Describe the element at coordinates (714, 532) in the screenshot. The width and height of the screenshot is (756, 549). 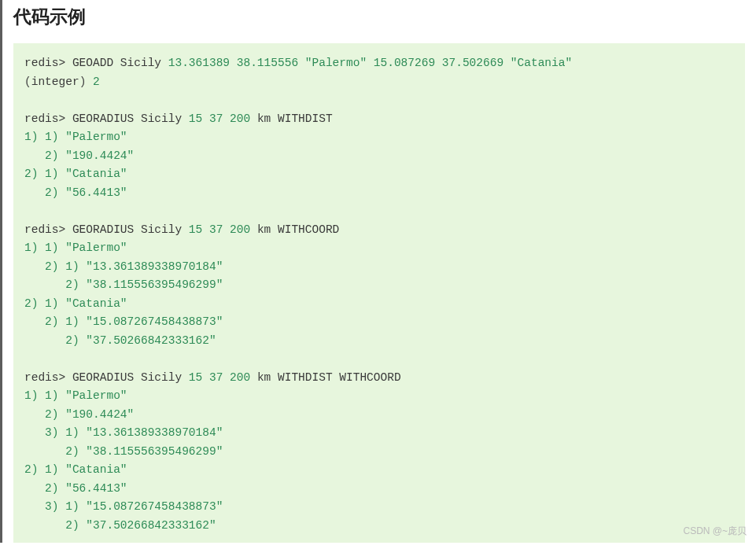
I see `watermark: CSDN @~庞贝` at that location.